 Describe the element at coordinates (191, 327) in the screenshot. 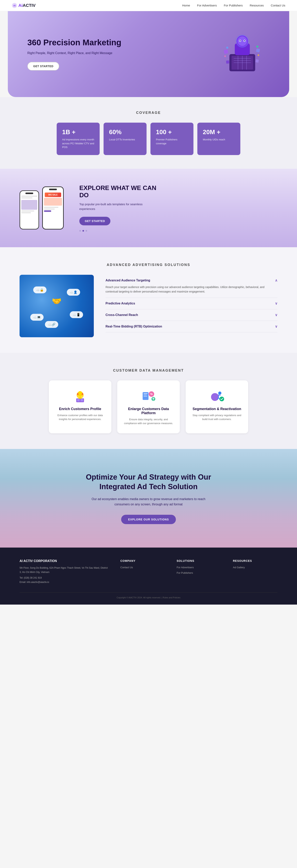

I see `accordion-header-3: Real-Time Bidding (RTB) Optimization ∨` at that location.